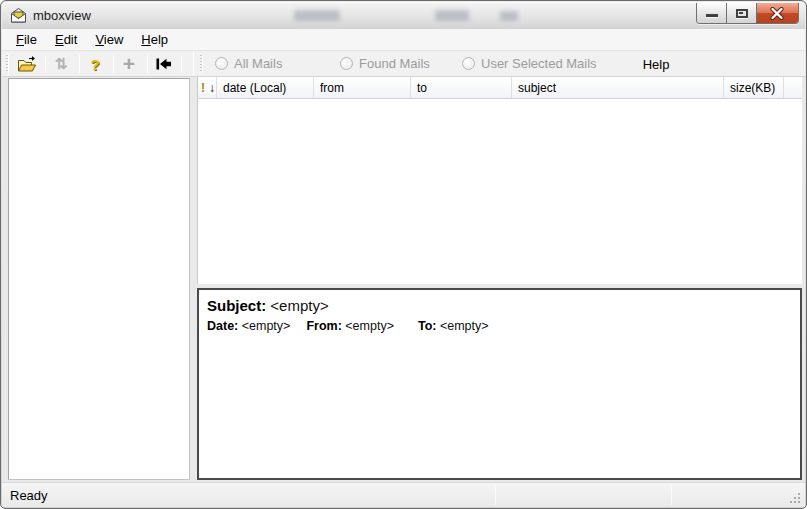  What do you see at coordinates (208, 88) in the screenshot?
I see `column-header-flag: ! ↓` at bounding box center [208, 88].